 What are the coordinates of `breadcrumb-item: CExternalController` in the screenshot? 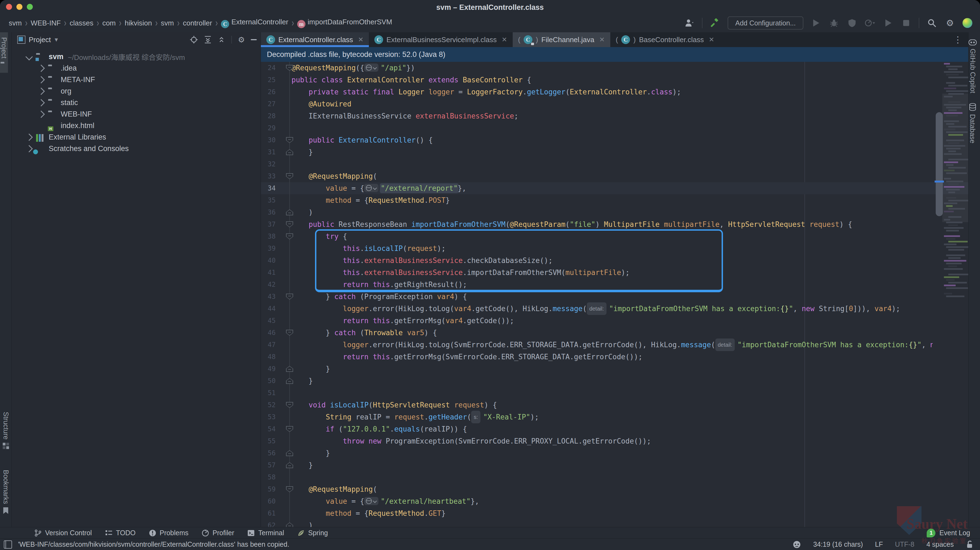 It's located at (255, 23).